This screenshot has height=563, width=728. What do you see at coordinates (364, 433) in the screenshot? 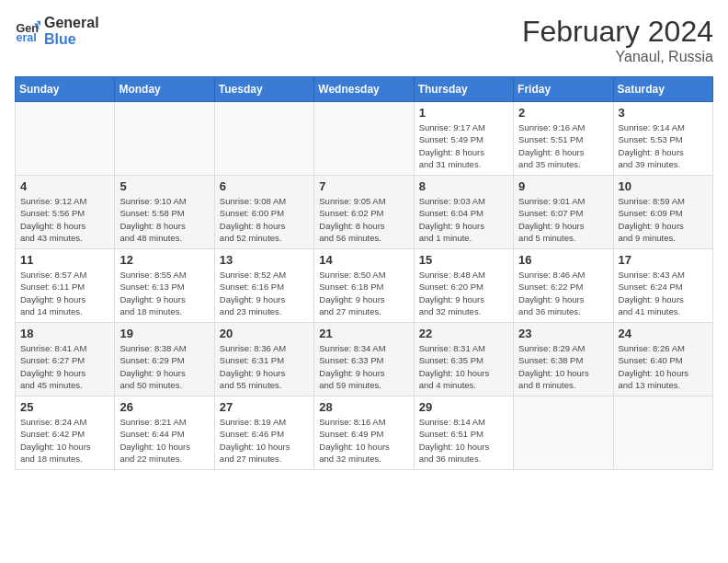
I see `calendar-cell: 28Sunrise: 8:16 AM Sunset: 6:49 PM Dayli…` at bounding box center [364, 433].